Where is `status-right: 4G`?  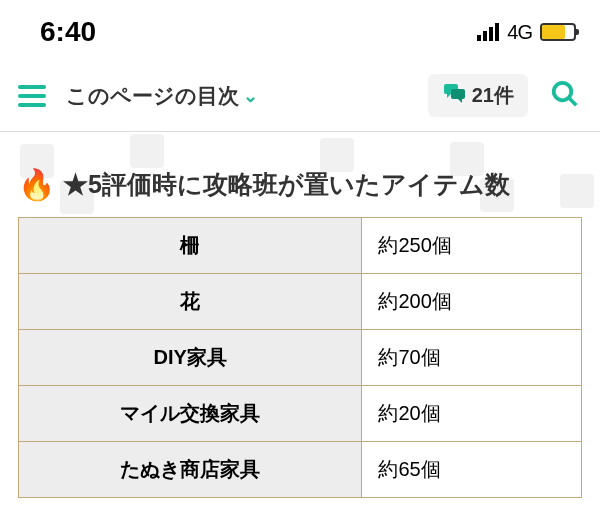
status-right: 4G is located at coordinates (526, 32).